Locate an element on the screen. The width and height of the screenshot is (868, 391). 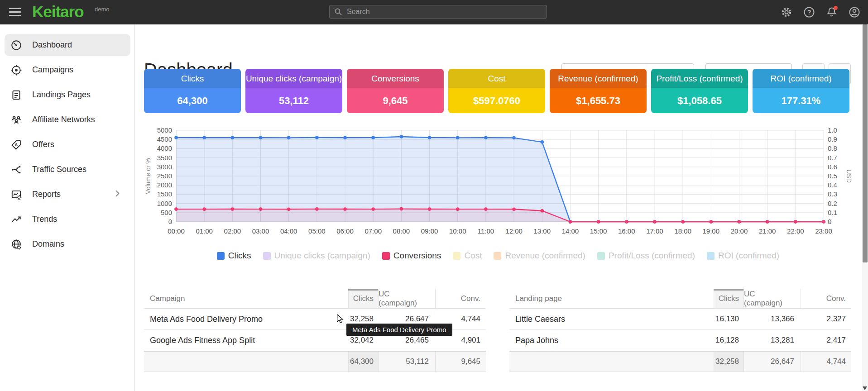
svg-text: 0.6 is located at coordinates (832, 167).